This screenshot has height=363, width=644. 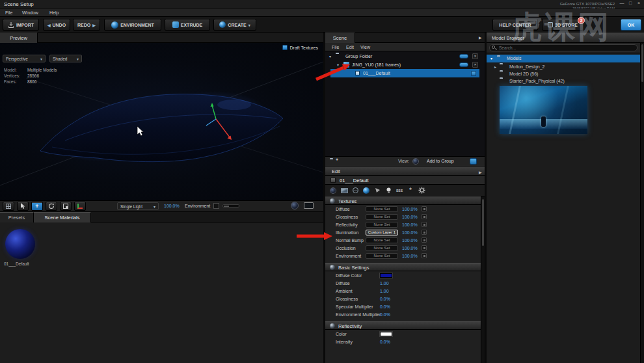 What do you see at coordinates (24, 59) in the screenshot?
I see `perspective-dropdown: Perspective ▾` at bounding box center [24, 59].